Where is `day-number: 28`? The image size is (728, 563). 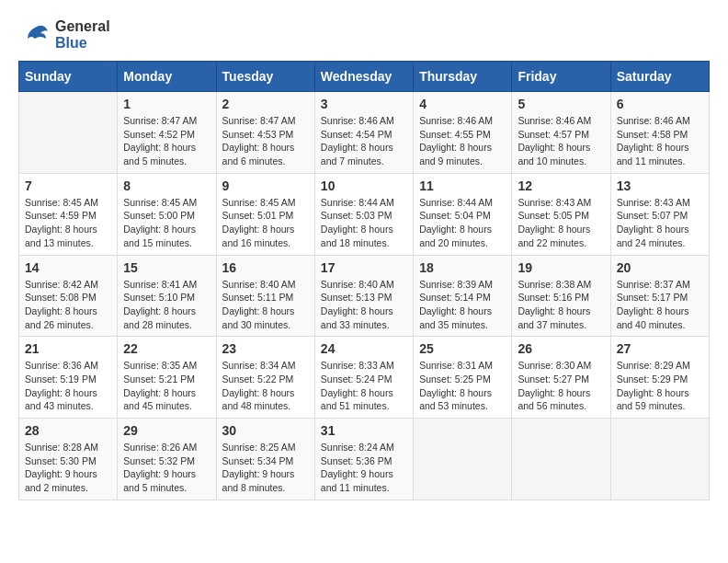 day-number: 28 is located at coordinates (68, 431).